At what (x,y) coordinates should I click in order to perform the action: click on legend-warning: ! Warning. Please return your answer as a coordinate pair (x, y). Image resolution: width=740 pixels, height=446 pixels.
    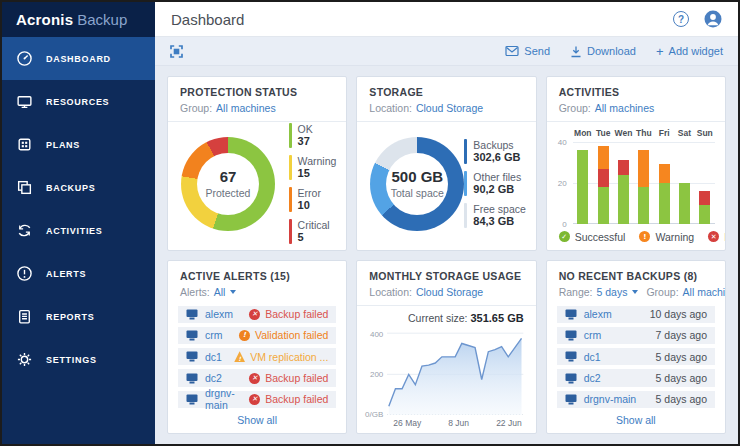
    Looking at the image, I should click on (666, 237).